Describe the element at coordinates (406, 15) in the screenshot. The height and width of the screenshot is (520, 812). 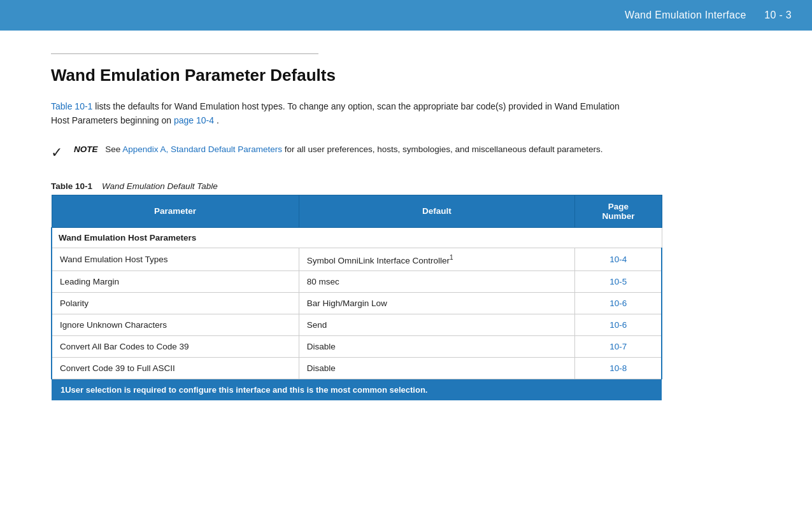
I see `header-bar: Wand Emulation Interface 10 - 3` at that location.